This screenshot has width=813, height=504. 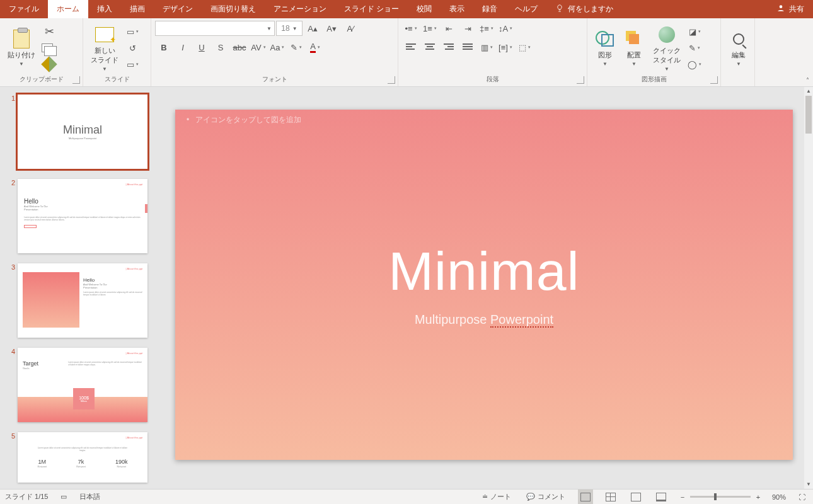 What do you see at coordinates (277, 47) in the screenshot?
I see `change-case-button: Aa` at bounding box center [277, 47].